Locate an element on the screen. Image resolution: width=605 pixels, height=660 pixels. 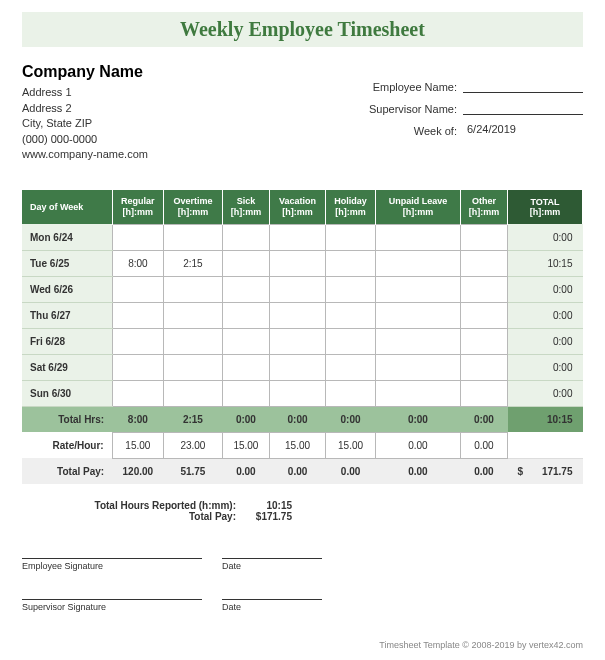
col-sick: Sick[h]:mm is located at coordinates (246, 207).